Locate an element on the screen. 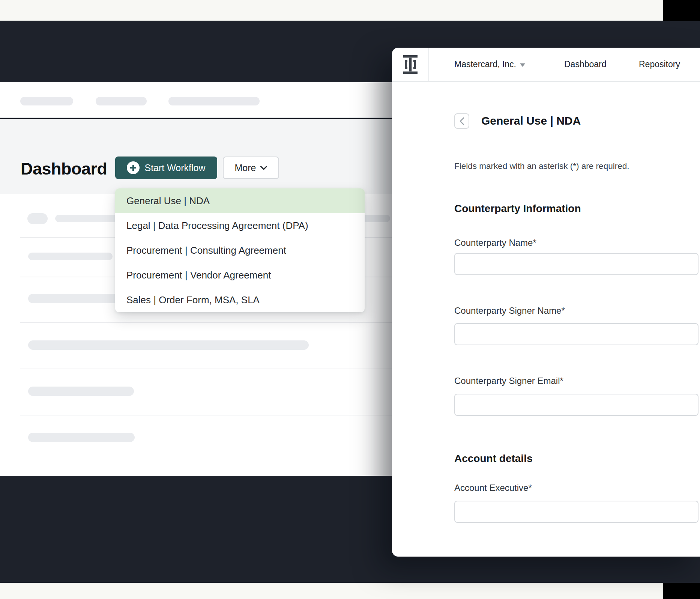 The image size is (700, 599). counterparty-signer-name-input is located at coordinates (576, 334).